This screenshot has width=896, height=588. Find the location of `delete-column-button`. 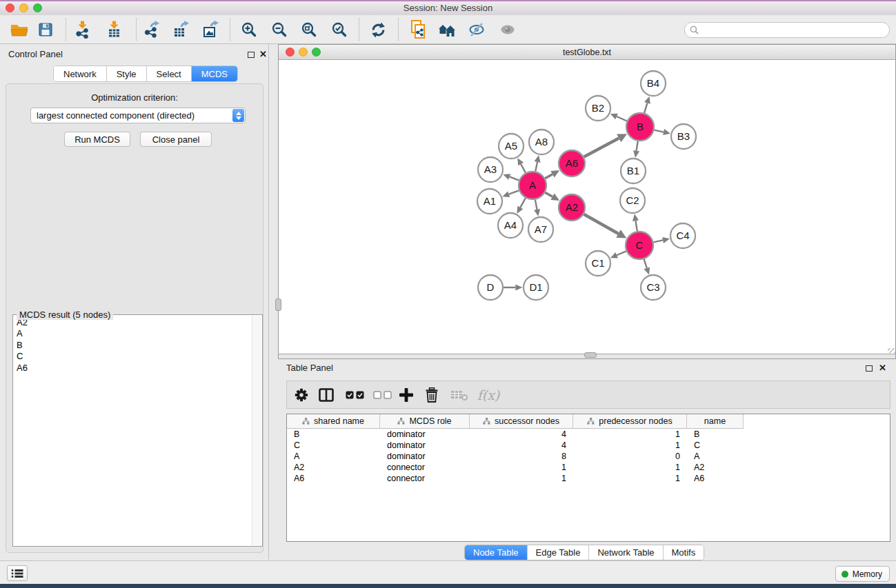

delete-column-button is located at coordinates (432, 394).